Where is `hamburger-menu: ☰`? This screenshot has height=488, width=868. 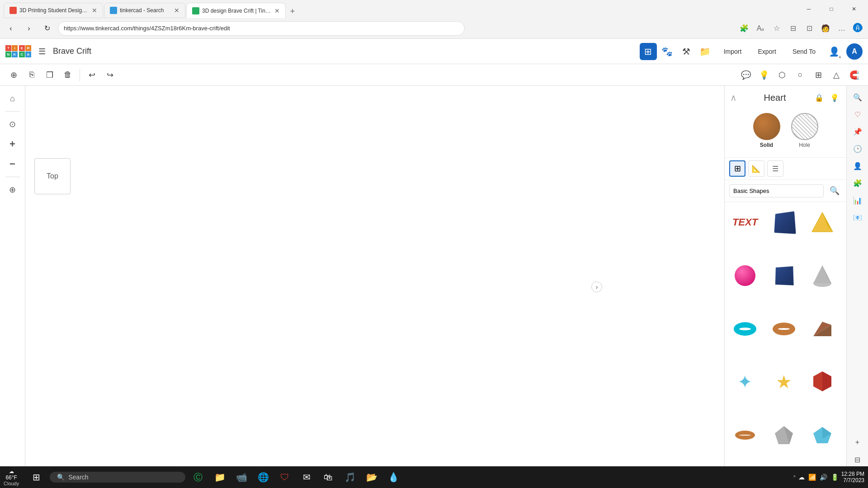
hamburger-menu: ☰ is located at coordinates (42, 52).